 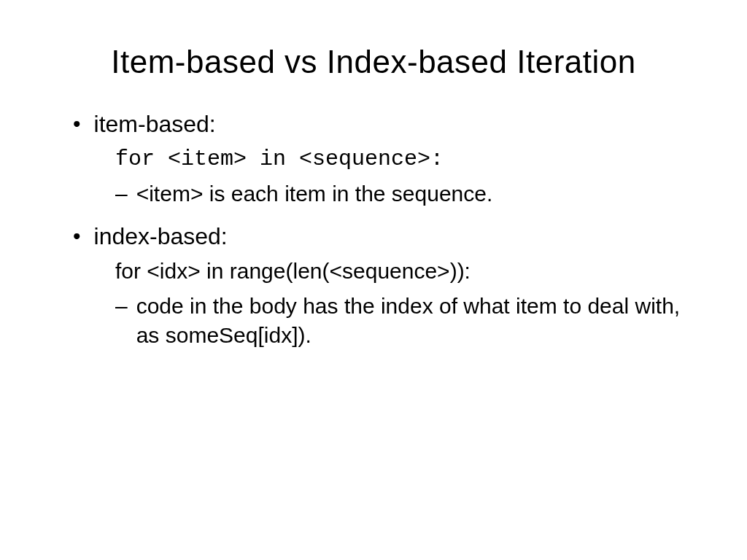 I want to click on bullet-label-2: index-based:, so click(x=160, y=236).